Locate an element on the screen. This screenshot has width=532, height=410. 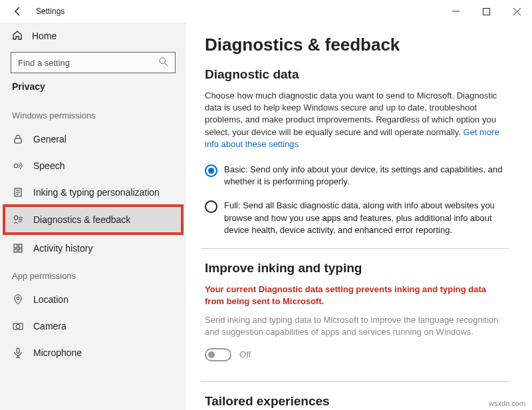
close-button is located at coordinates (517, 11).